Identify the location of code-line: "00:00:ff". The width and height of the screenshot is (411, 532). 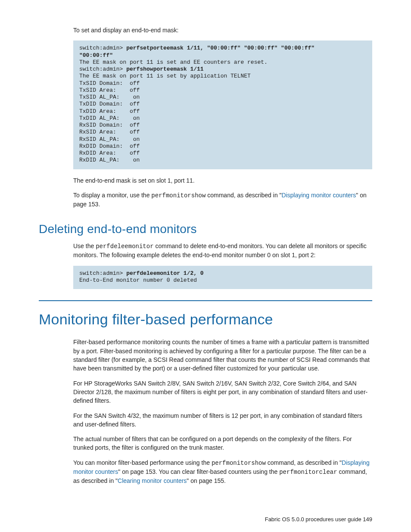
(96, 55).